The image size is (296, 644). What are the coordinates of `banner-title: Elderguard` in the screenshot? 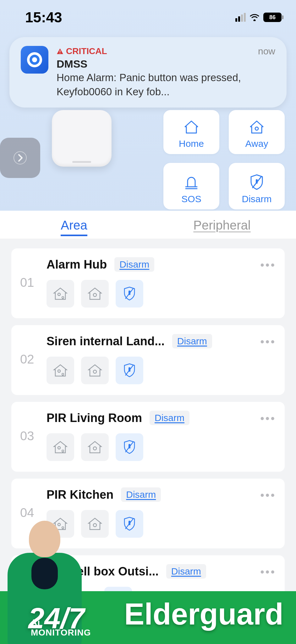 It's located at (204, 614).